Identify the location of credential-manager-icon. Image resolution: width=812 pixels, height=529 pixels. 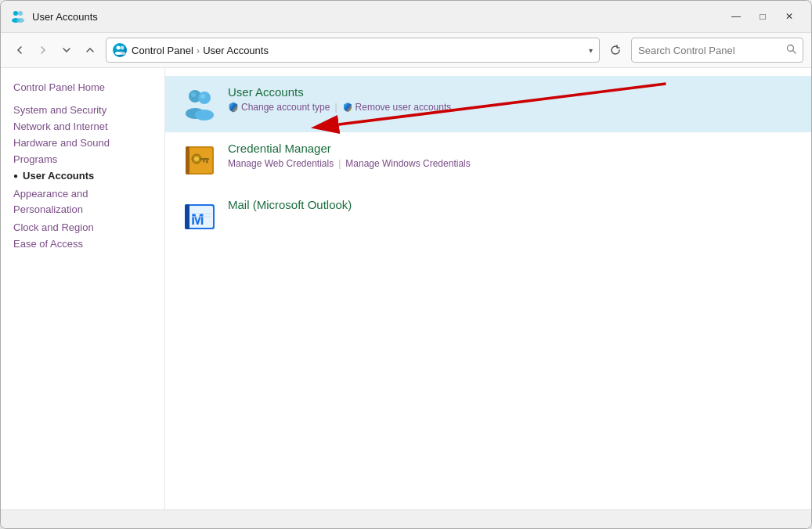
(200, 160).